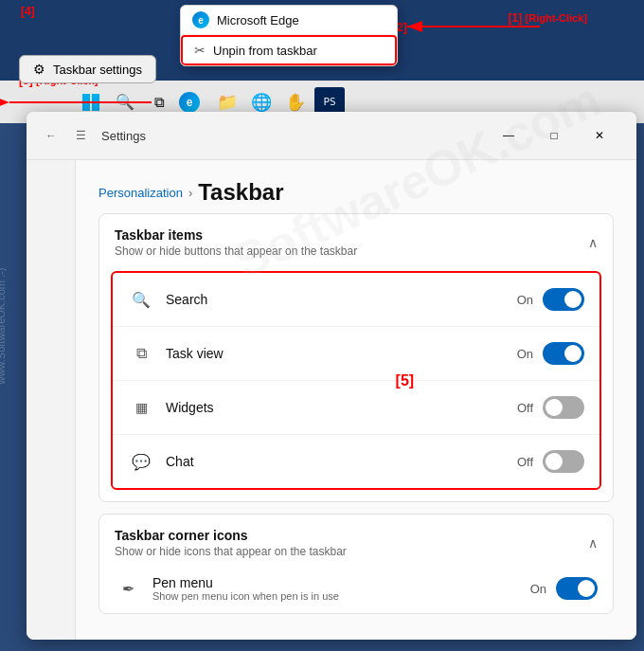 The height and width of the screenshot is (651, 644). What do you see at coordinates (331, 136) in the screenshot?
I see `title-bar: ← ☰ Settings — □ ✕` at bounding box center [331, 136].